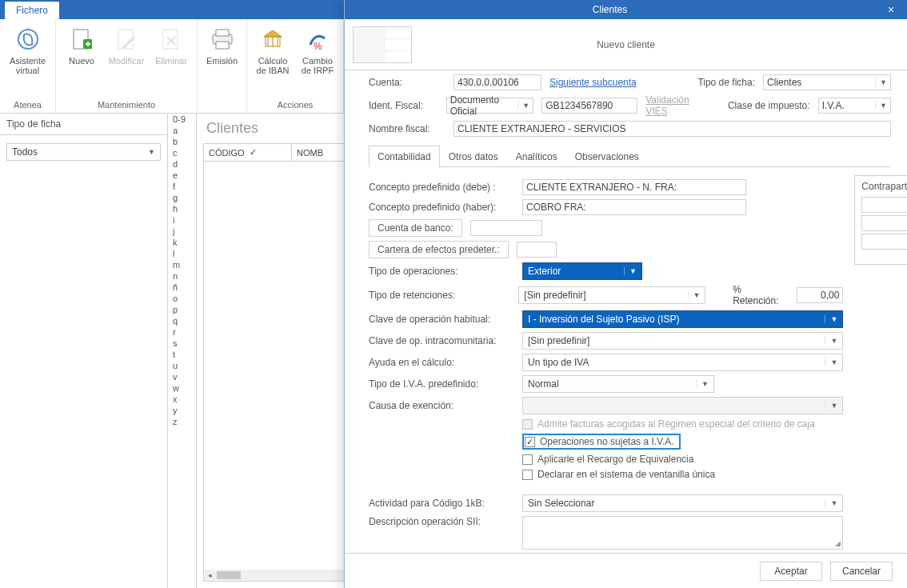 The width and height of the screenshot is (907, 588). What do you see at coordinates (28, 61) in the screenshot?
I see `assistant-button: Asistente virtual` at bounding box center [28, 61].